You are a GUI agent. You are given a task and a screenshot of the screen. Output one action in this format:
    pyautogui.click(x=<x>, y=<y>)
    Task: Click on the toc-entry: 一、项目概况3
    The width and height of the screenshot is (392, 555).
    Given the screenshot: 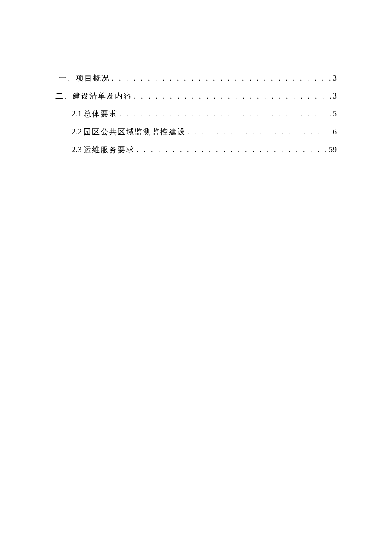 What is the action you would take?
    pyautogui.click(x=196, y=78)
    